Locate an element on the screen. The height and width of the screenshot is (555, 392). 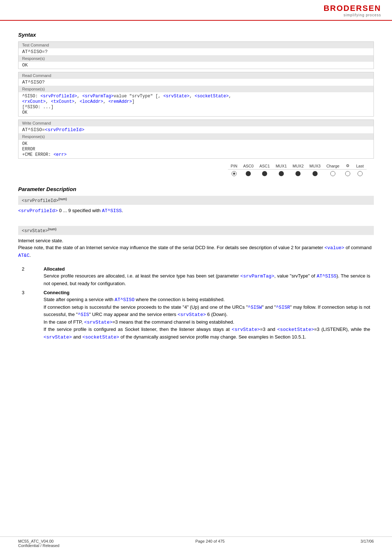
write-response-value: OK ERROR +CME ERROR: <err> is located at coordinates (196, 149).